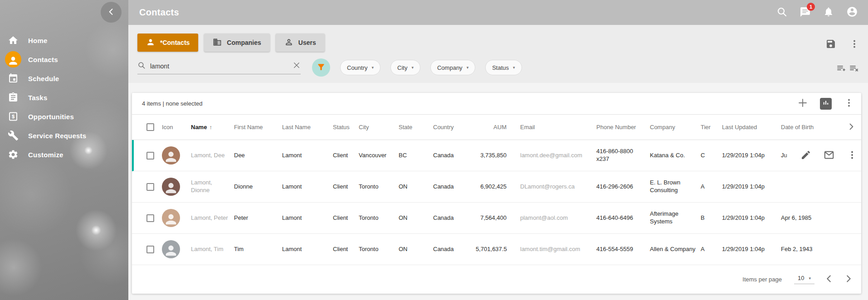 This screenshot has height=300, width=868. What do you see at coordinates (379, 156) in the screenshot?
I see `cell-city: Vancouver` at bounding box center [379, 156].